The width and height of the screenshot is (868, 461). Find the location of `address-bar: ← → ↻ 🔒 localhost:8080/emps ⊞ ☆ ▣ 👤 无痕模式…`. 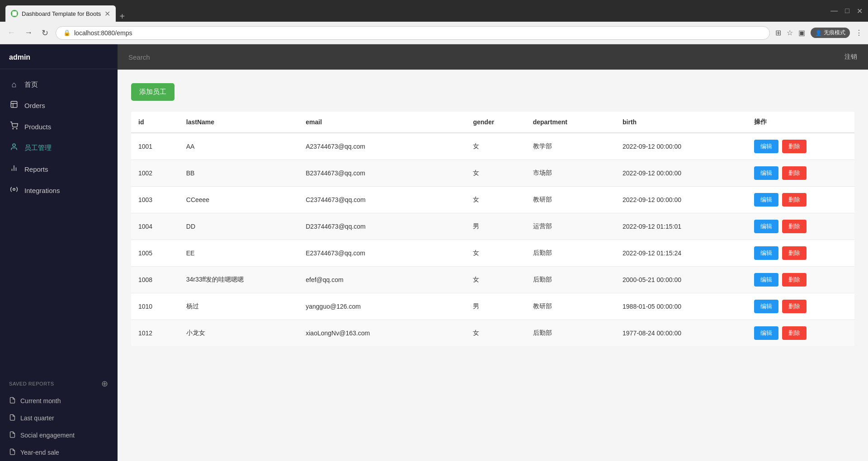

address-bar: ← → ↻ 🔒 localhost:8080/emps ⊞ ☆ ▣ 👤 无痕模式… is located at coordinates (434, 33).